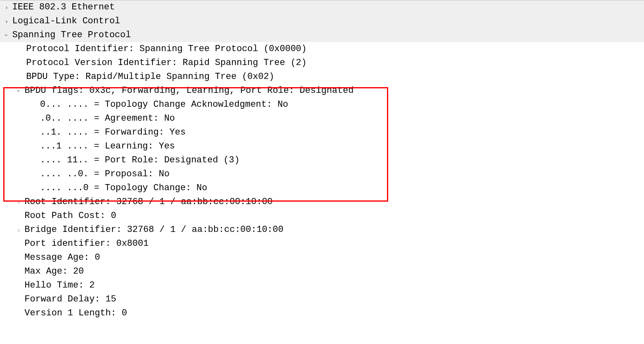 Image resolution: width=644 pixels, height=344 pixels. I want to click on field-label: Logical-Link Control, so click(66, 21).